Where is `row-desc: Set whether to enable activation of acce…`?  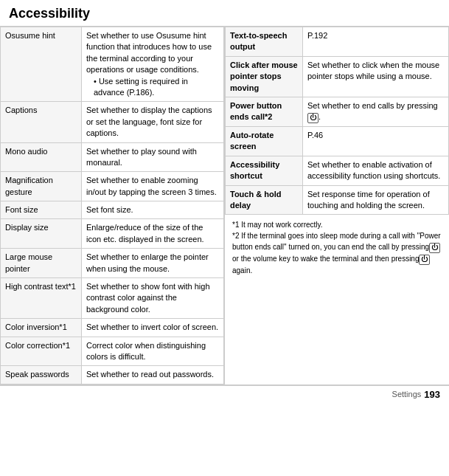 row-desc: Set whether to enable activation of acce… is located at coordinates (376, 170).